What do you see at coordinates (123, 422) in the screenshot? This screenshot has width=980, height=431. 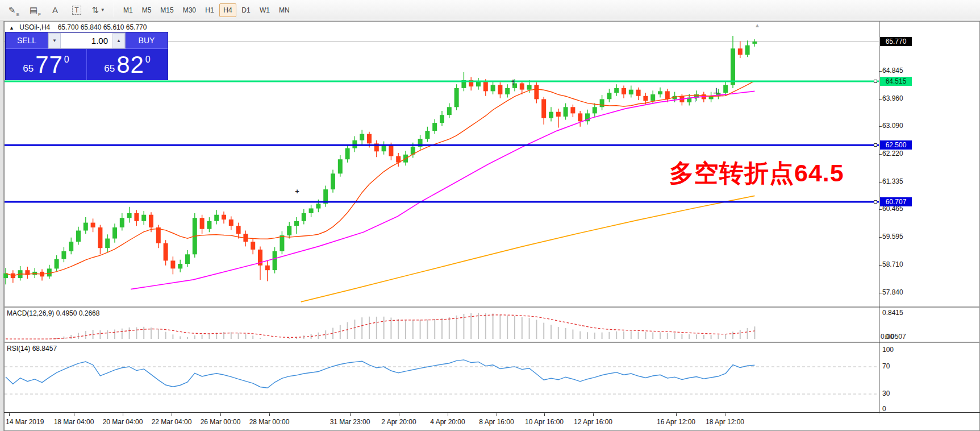 I see `time-tick-label: 20 Mar 04:00` at bounding box center [123, 422].